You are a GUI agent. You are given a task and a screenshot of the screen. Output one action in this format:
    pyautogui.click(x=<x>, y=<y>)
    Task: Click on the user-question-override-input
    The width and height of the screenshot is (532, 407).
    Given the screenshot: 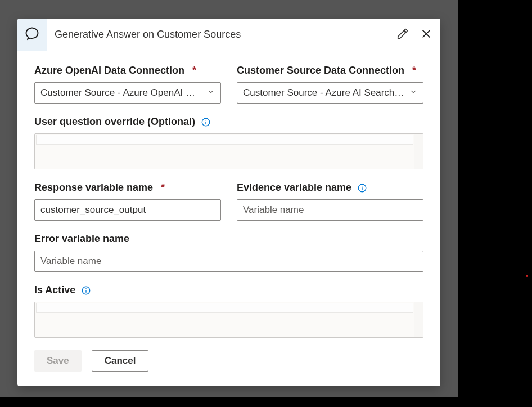 What is the action you would take?
    pyautogui.click(x=229, y=151)
    